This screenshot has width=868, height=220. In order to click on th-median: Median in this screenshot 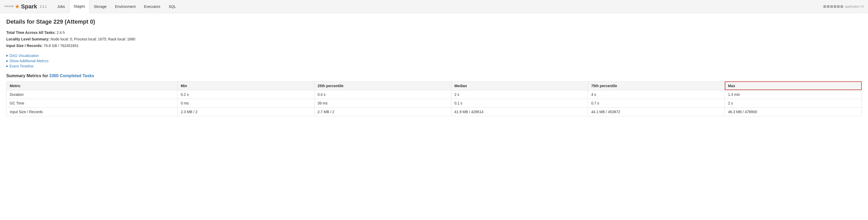, I will do `click(520, 86)`.